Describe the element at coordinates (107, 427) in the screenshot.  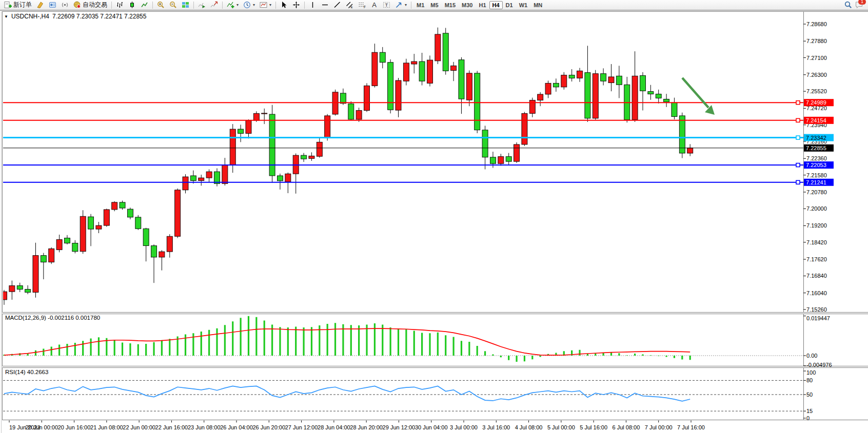
I see `svg-text: 21 Jun 08:00` at that location.